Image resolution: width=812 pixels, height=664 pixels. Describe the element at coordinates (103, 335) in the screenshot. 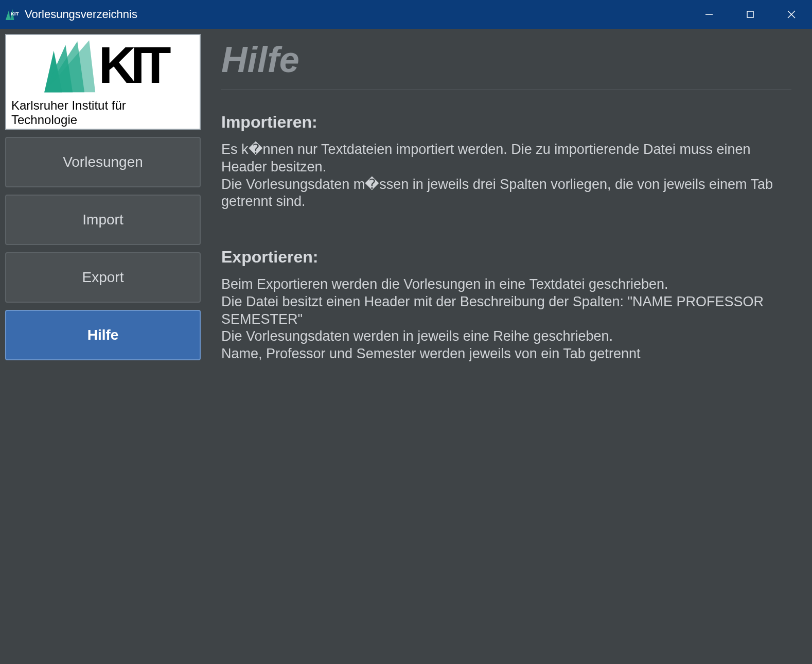

I see `sidebar-item-hilfe: Hilfe` at that location.